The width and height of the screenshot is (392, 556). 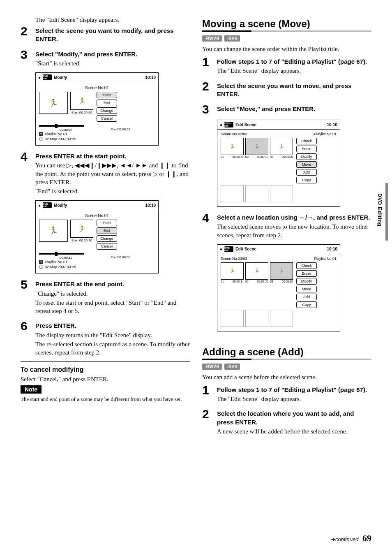 What do you see at coordinates (294, 231) in the screenshot?
I see `m-step-4-body: The selected scene moves to the new loca…` at bounding box center [294, 231].